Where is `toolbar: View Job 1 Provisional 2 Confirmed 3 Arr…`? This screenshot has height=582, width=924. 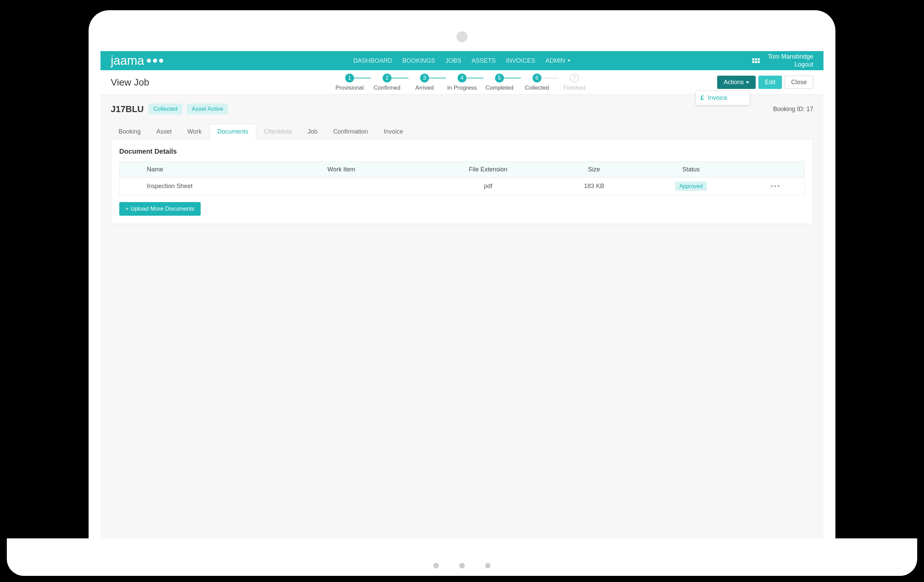
toolbar: View Job 1 Provisional 2 Confirmed 3 Arr… is located at coordinates (462, 82).